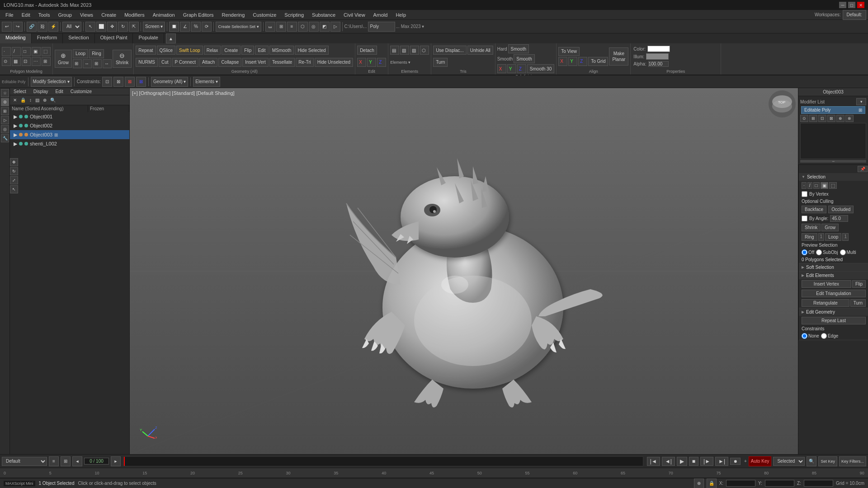 The width and height of the screenshot is (868, 488). I want to click on next-key-button: |►, so click(707, 461).